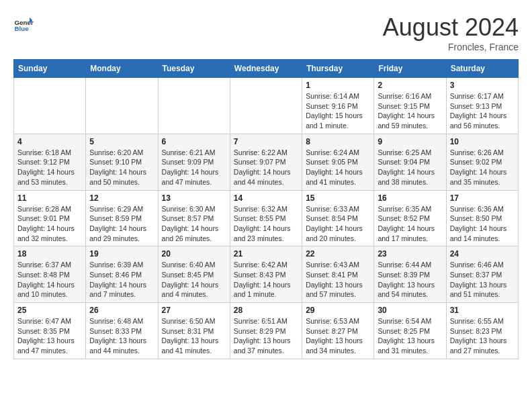 The height and width of the screenshot is (411, 532). What do you see at coordinates (24, 24) in the screenshot?
I see `logo: General Blue` at bounding box center [24, 24].